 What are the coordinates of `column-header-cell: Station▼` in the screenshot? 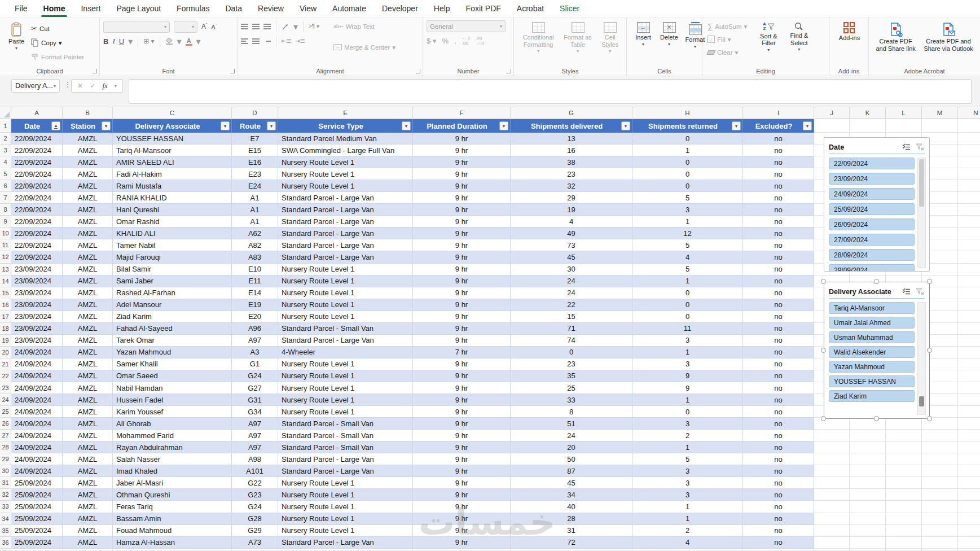 It's located at (88, 126).